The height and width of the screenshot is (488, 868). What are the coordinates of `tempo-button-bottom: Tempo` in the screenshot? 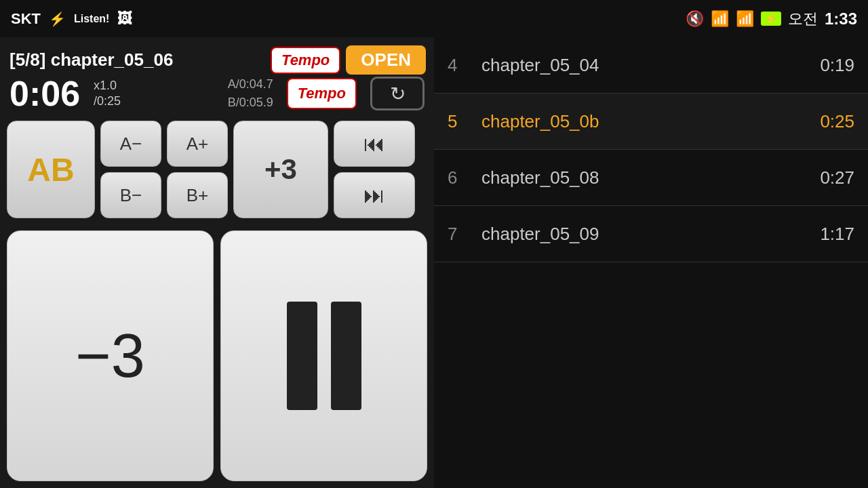 It's located at (321, 94).